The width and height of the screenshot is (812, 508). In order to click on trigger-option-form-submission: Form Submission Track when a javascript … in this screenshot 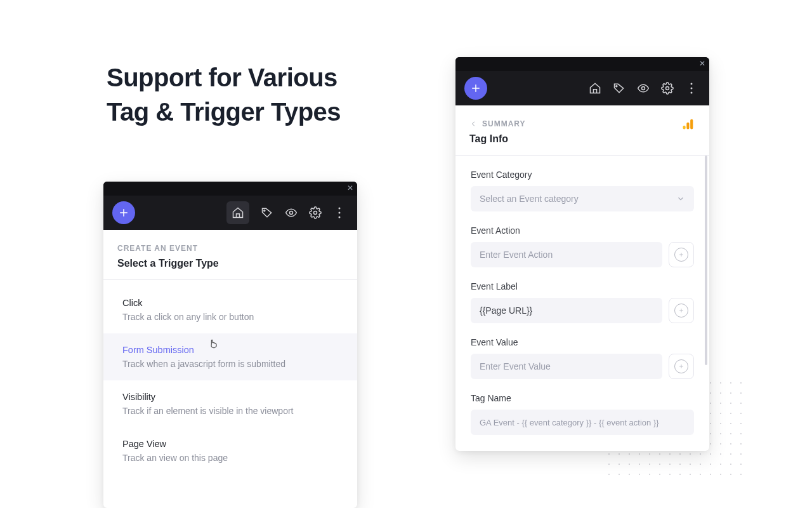, I will do `click(230, 357)`.